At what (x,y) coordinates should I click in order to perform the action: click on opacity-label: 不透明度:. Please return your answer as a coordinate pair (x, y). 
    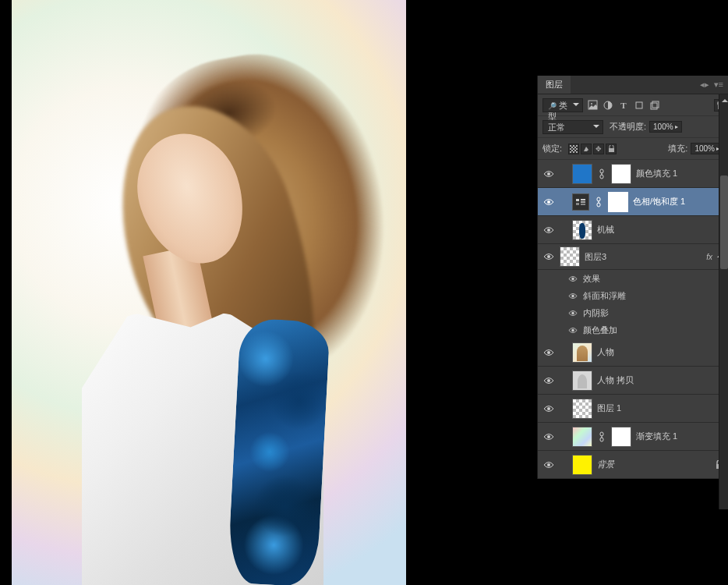
    Looking at the image, I should click on (628, 126).